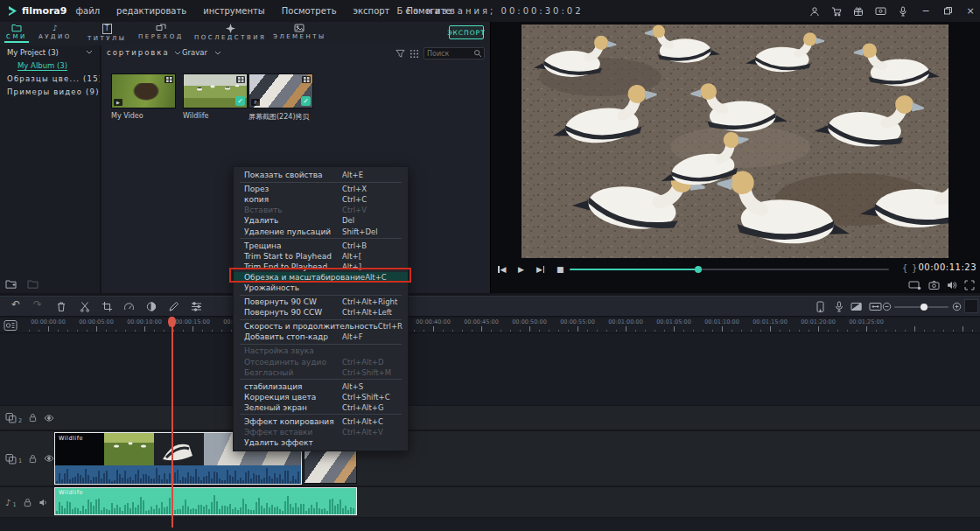 Image resolution: width=980 pixels, height=531 pixels. I want to click on media-clip-my-video: ▶ My Video, so click(144, 96).